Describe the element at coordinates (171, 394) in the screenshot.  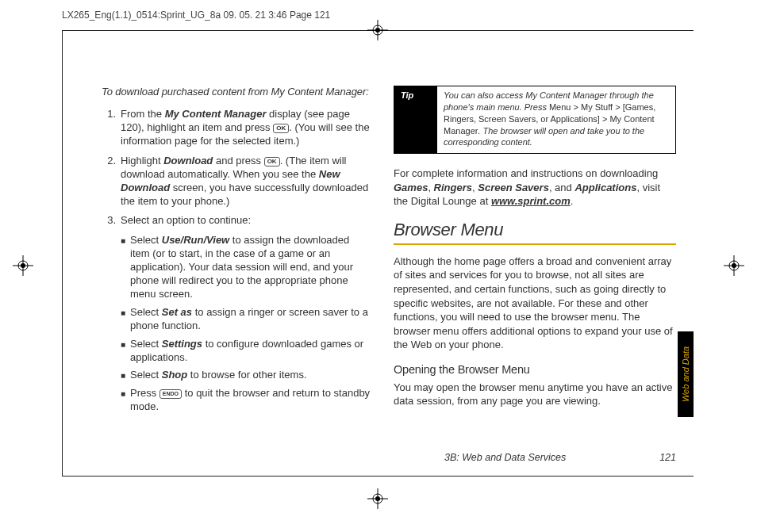
I see `end-key-icon: ENDO` at that location.